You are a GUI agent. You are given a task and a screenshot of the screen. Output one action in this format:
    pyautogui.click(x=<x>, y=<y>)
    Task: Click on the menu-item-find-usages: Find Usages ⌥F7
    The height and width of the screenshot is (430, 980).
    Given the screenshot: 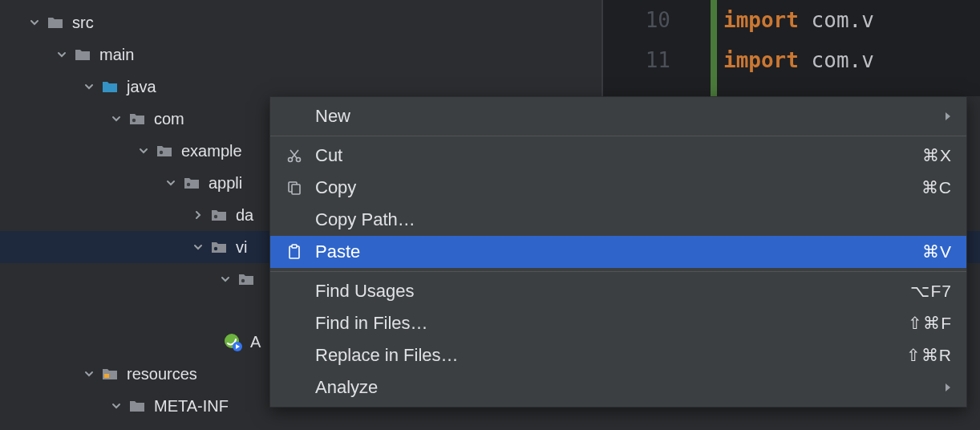 What is the action you would take?
    pyautogui.click(x=618, y=291)
    